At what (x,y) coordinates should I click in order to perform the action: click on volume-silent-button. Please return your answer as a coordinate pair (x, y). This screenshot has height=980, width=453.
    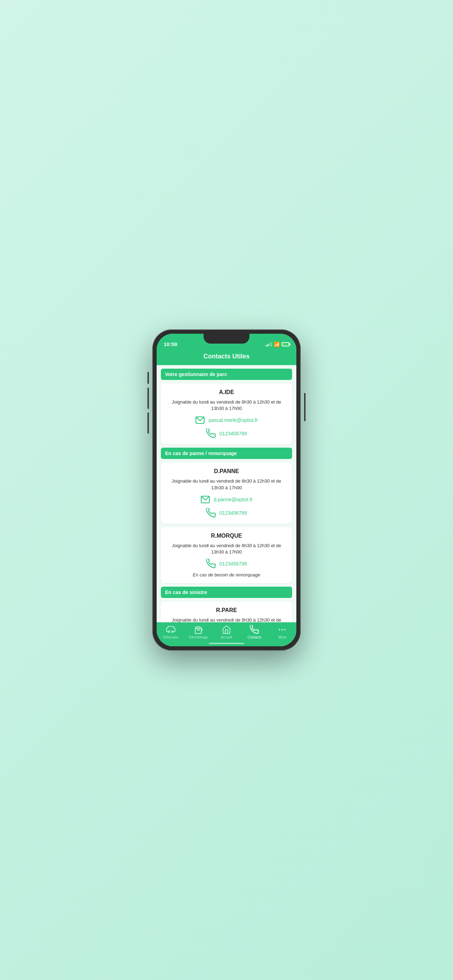
    Looking at the image, I should click on (148, 378).